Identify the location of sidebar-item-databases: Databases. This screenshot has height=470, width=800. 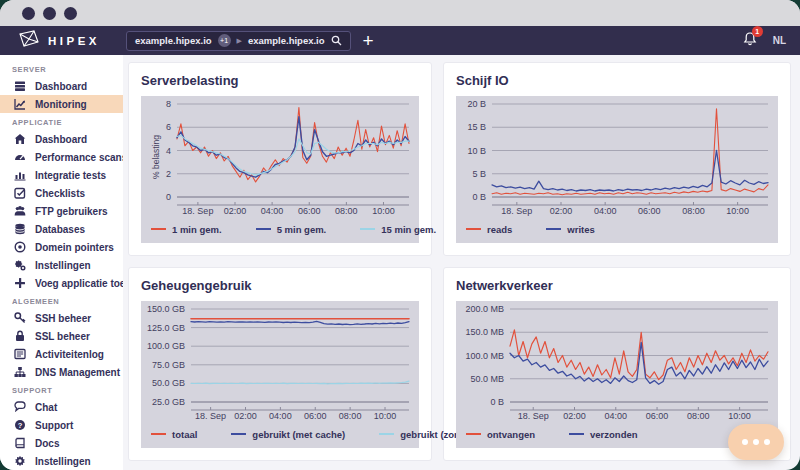
(62, 229).